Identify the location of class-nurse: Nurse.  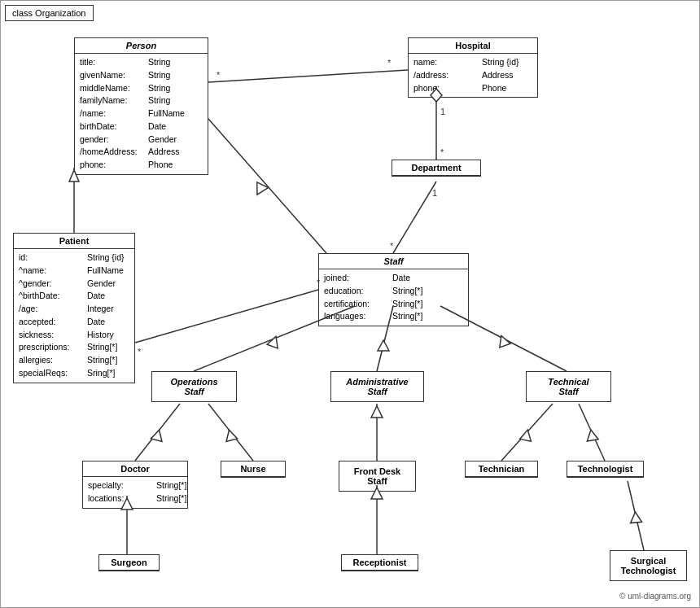
(253, 469).